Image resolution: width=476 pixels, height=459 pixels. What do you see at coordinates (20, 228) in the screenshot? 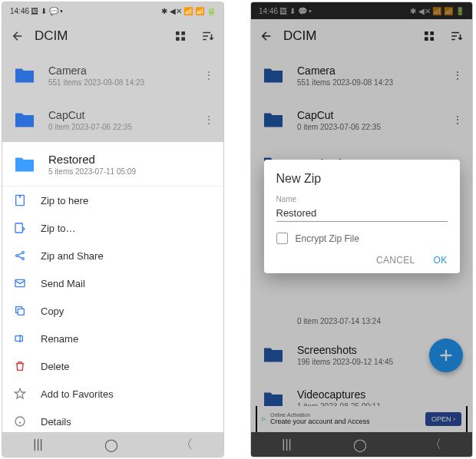
I see `zip-to-icon` at bounding box center [20, 228].